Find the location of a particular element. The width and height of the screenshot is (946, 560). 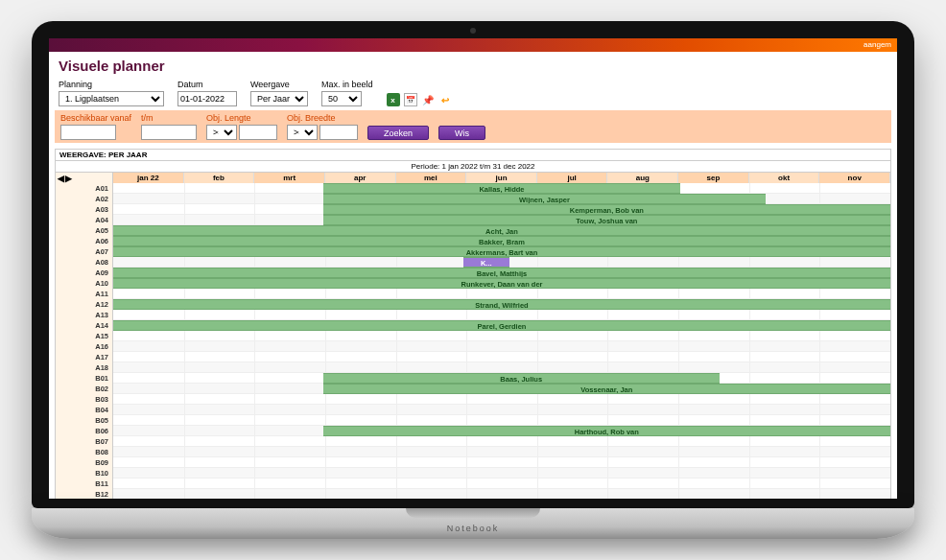

beschikbaar-from-input is located at coordinates (88, 132).